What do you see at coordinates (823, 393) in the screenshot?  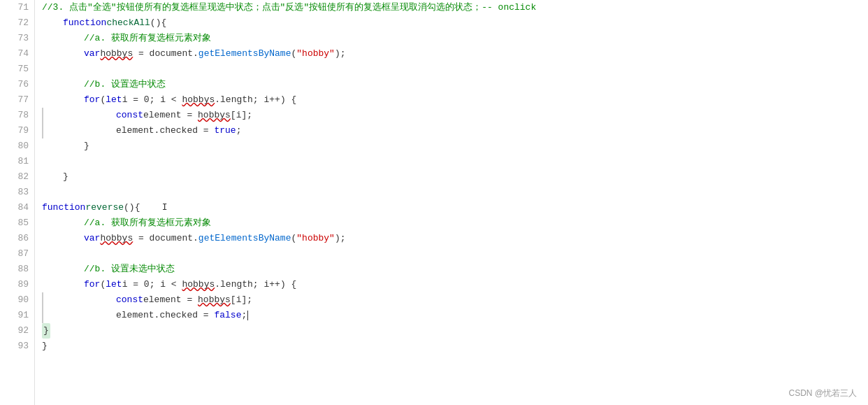 I see `watermark: CSDN @忧若三人` at bounding box center [823, 393].